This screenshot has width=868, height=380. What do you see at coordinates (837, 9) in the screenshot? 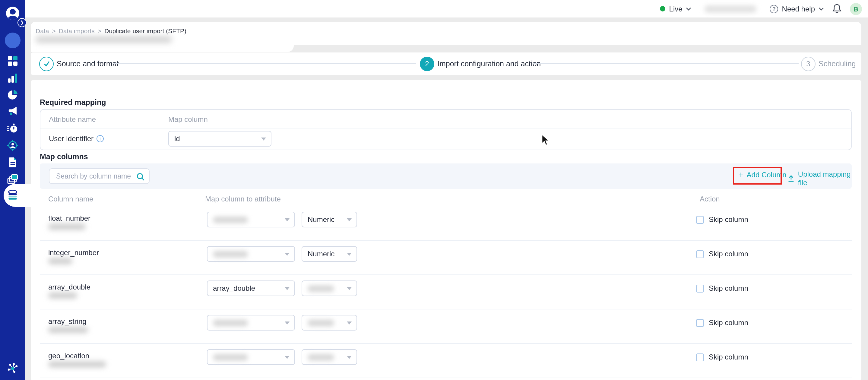
I see `notifications-bell-icon` at bounding box center [837, 9].